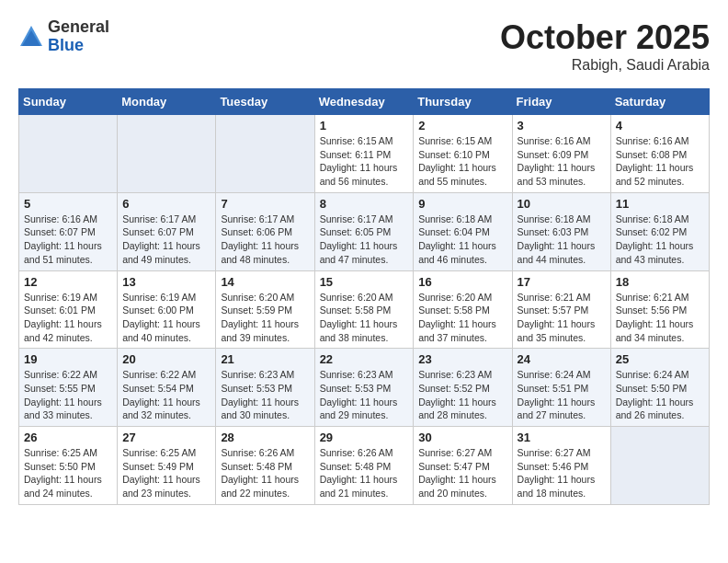  What do you see at coordinates (463, 102) in the screenshot?
I see `header-thursday: Thursday` at bounding box center [463, 102].